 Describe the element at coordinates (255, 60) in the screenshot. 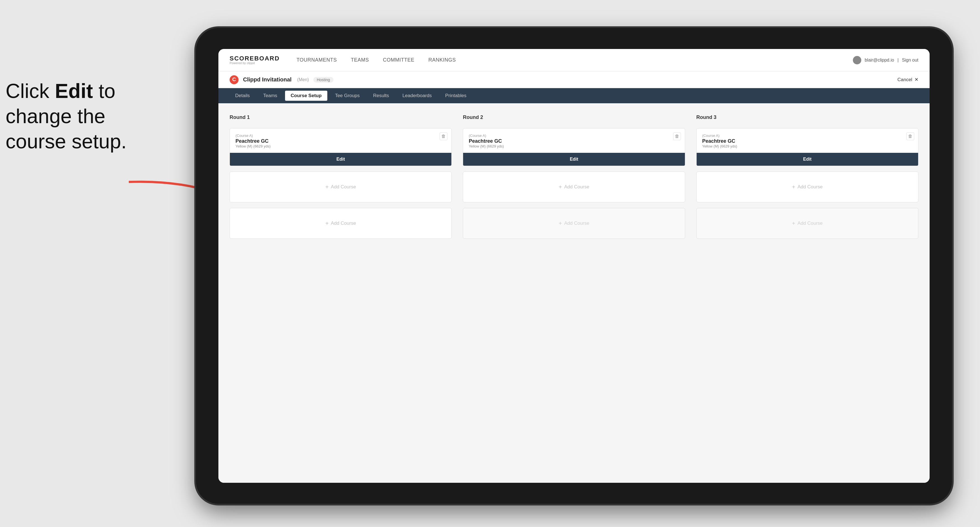

I see `logo-area: SCOREBOARD Powered by clippd` at that location.